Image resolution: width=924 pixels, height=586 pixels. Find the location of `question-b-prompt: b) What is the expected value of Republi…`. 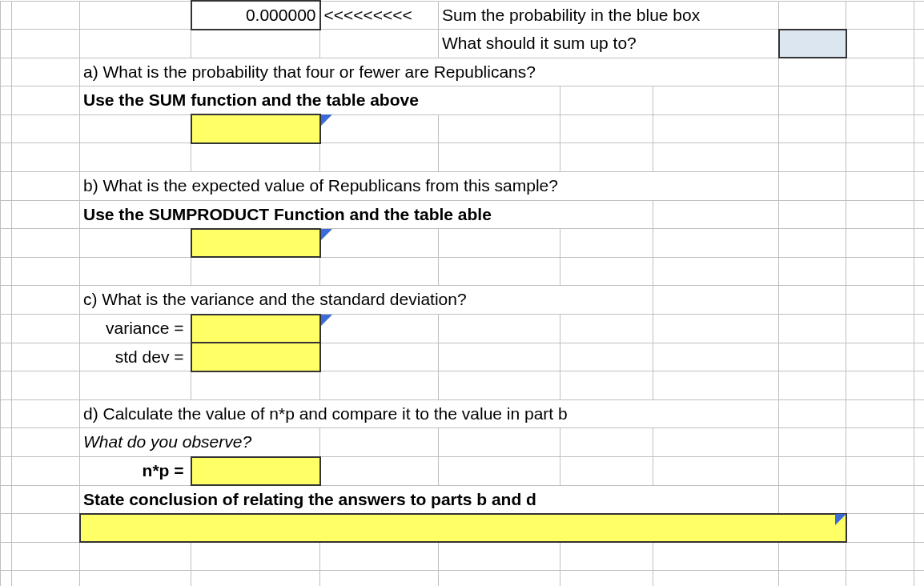

question-b-prompt: b) What is the expected value of Republi… is located at coordinates (429, 187).